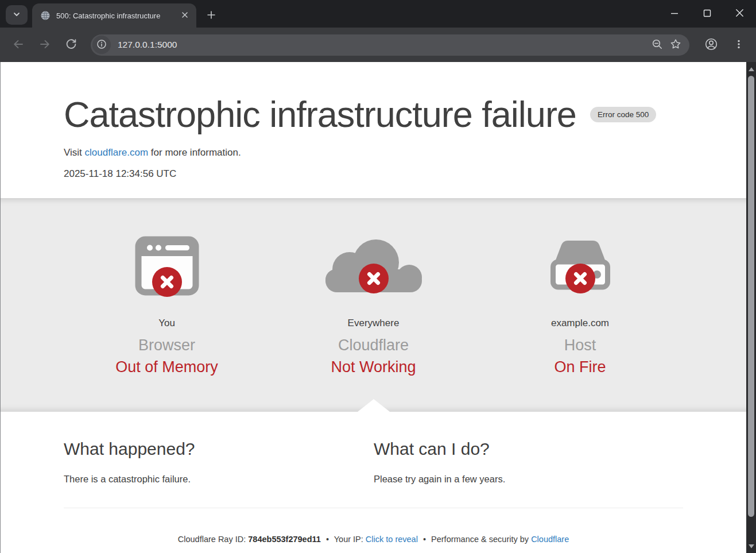 The height and width of the screenshot is (553, 756). What do you see at coordinates (550, 539) in the screenshot?
I see `cloudflare-brand-link: Cloudflare` at bounding box center [550, 539].